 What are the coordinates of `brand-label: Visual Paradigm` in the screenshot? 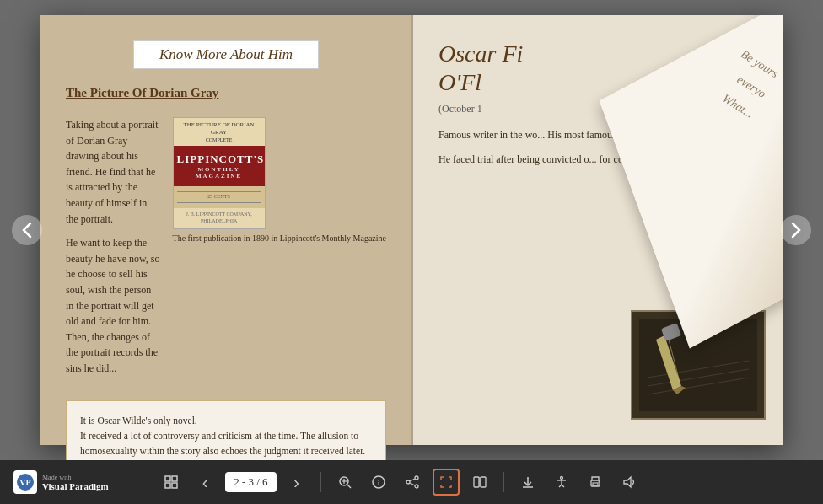 It's located at (76, 486).